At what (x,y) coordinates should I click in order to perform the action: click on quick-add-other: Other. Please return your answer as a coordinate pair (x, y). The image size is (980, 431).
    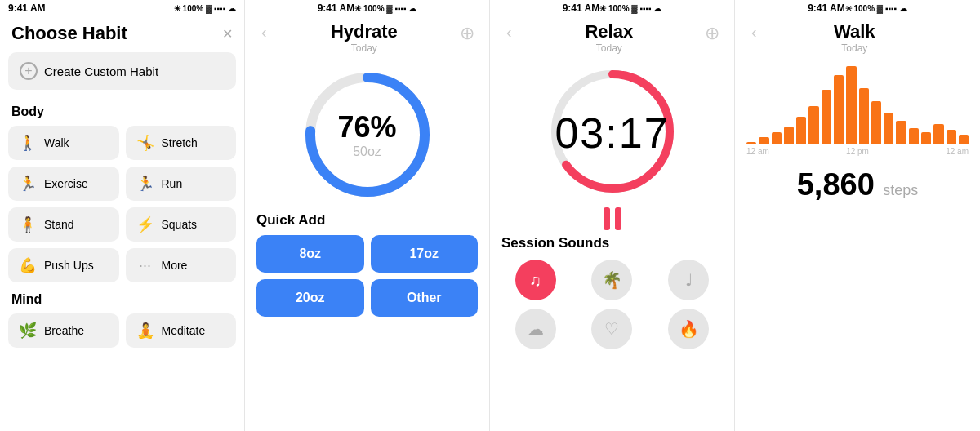
    Looking at the image, I should click on (425, 298).